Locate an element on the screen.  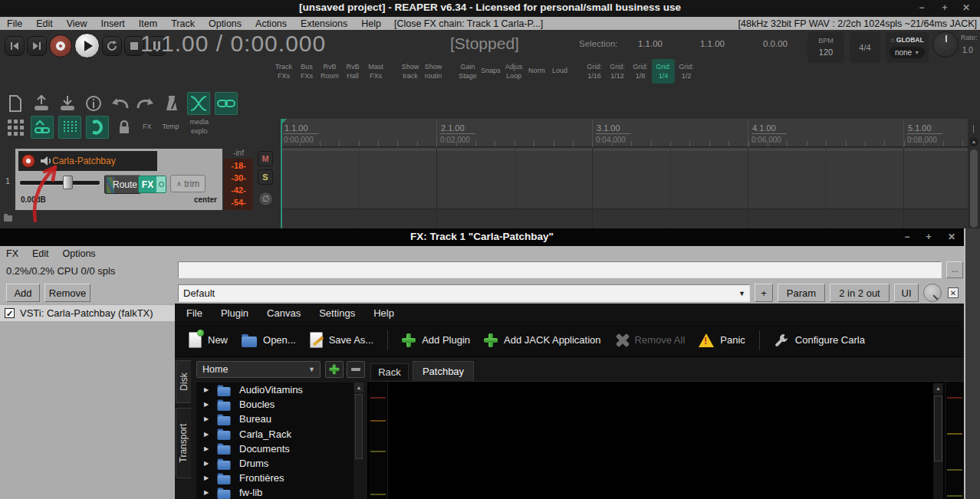
tree-item-documents: ▶Documents is located at coordinates (275, 449).